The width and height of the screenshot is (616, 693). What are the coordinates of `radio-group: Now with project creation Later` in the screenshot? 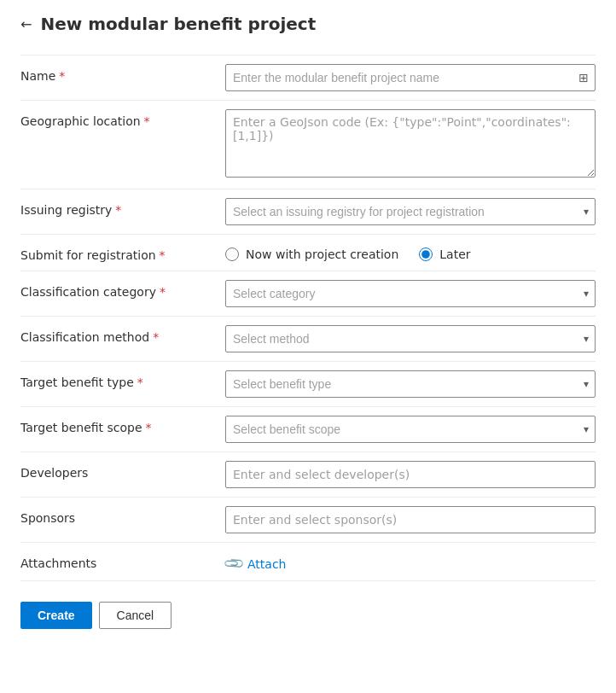 It's located at (410, 253).